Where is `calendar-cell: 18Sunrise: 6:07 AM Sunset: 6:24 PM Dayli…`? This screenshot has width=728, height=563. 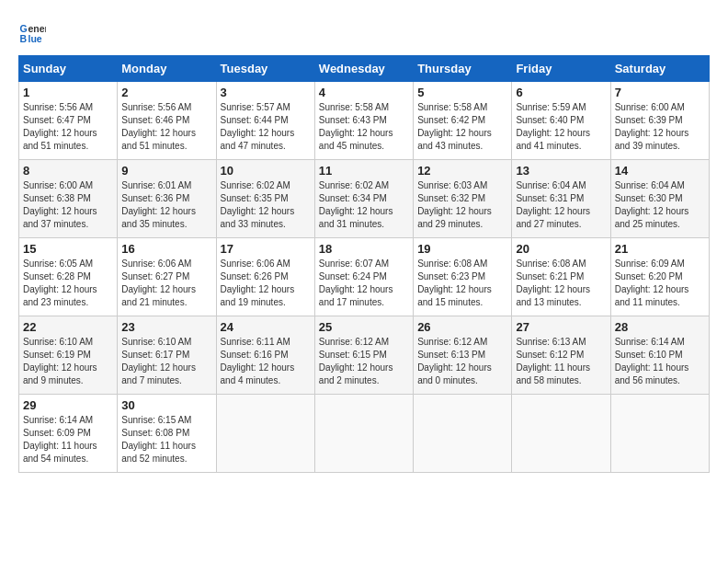
calendar-cell: 18Sunrise: 6:07 AM Sunset: 6:24 PM Dayli… is located at coordinates (364, 278).